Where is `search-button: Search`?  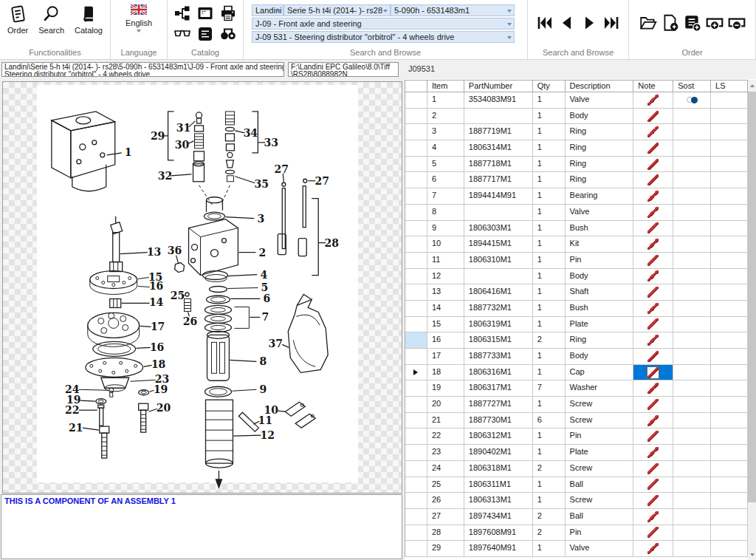 search-button: Search is located at coordinates (52, 19).